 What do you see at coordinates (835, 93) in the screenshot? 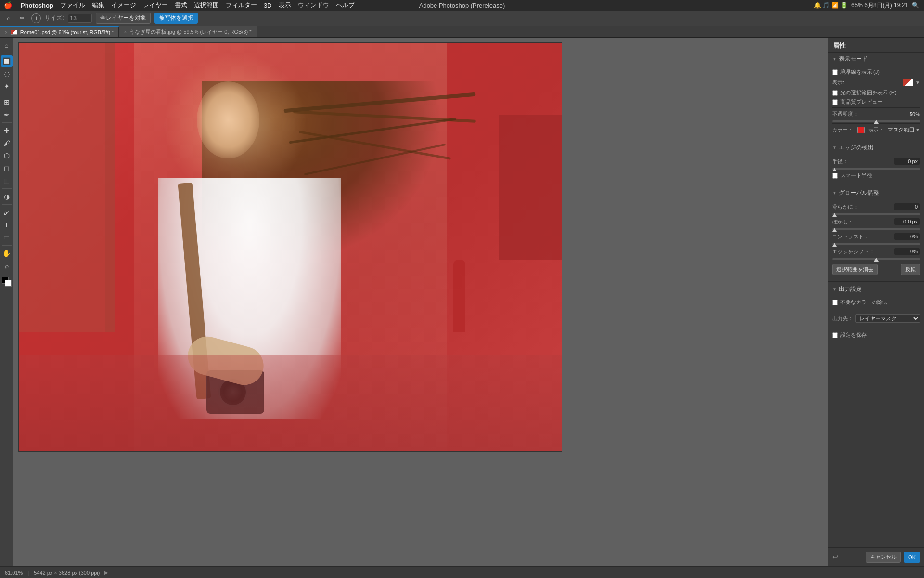
I see `light-checkbox` at bounding box center [835, 93].